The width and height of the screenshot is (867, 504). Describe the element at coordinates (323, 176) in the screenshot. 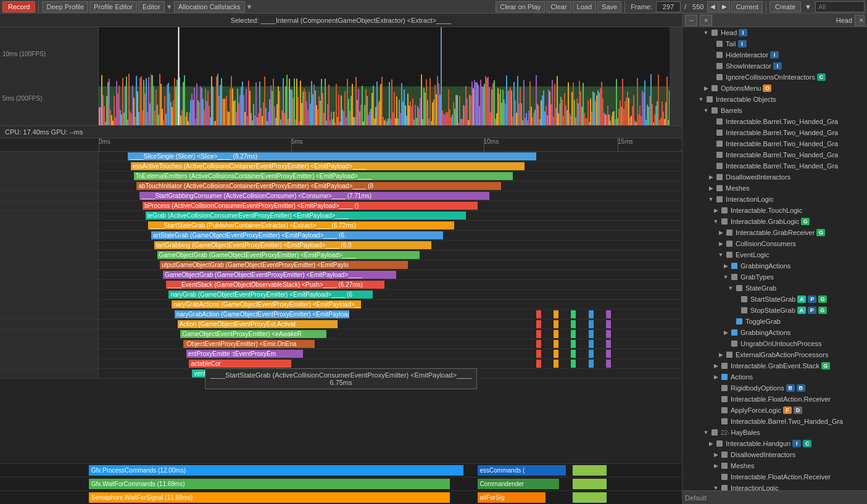

I see `timeline-bar: ToExternalEmitters (ActiveCollisionsCont…` at that location.